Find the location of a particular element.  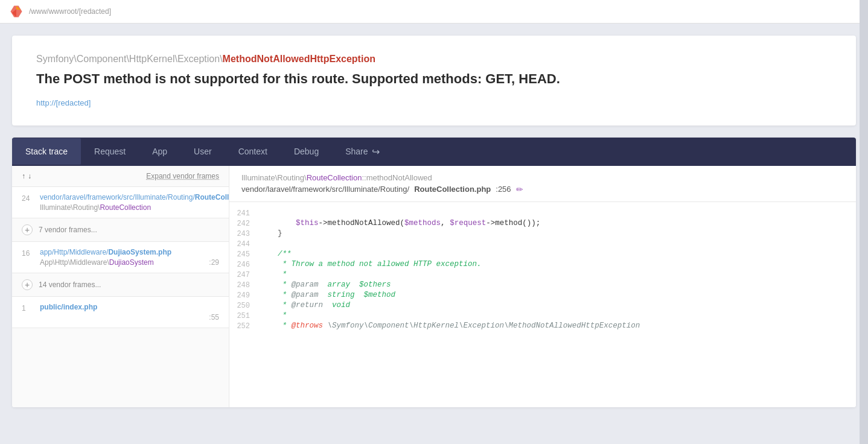

share-icon: ↪ is located at coordinates (375, 152).